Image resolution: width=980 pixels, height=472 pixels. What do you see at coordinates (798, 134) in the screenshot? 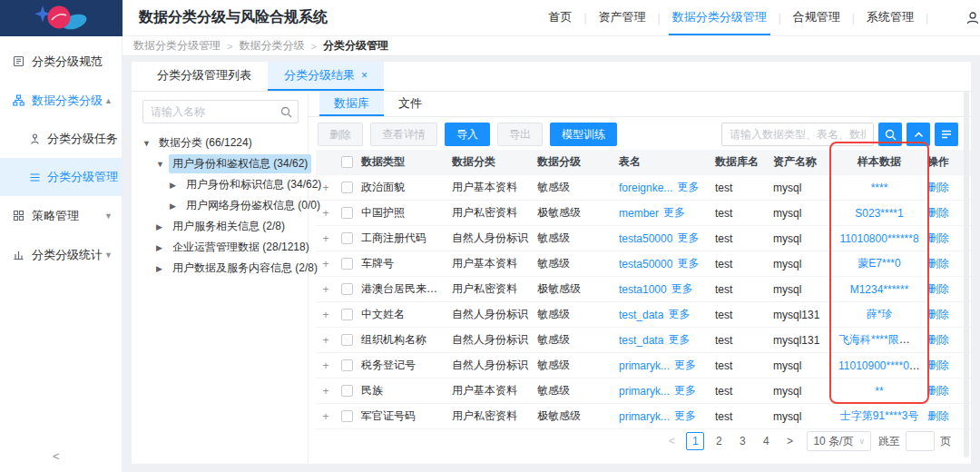
I see `table-search-input` at bounding box center [798, 134].